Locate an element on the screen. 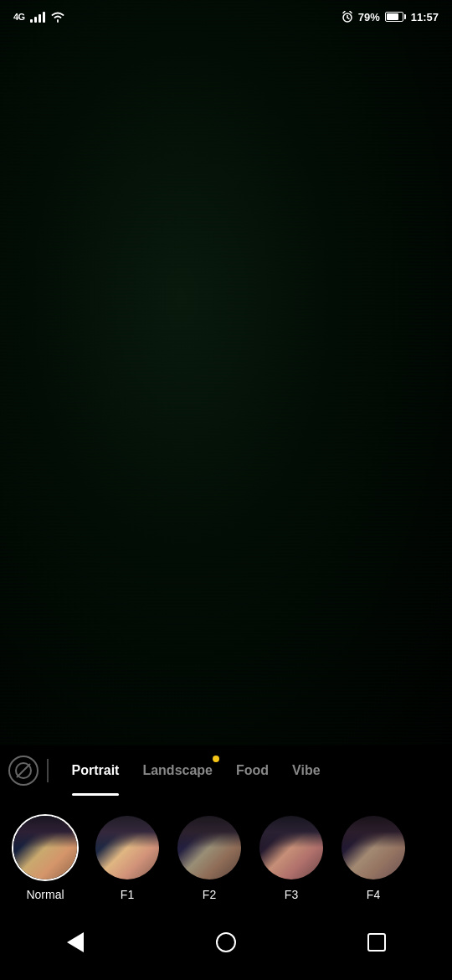  filter-normal: Normal is located at coordinates (45, 858).